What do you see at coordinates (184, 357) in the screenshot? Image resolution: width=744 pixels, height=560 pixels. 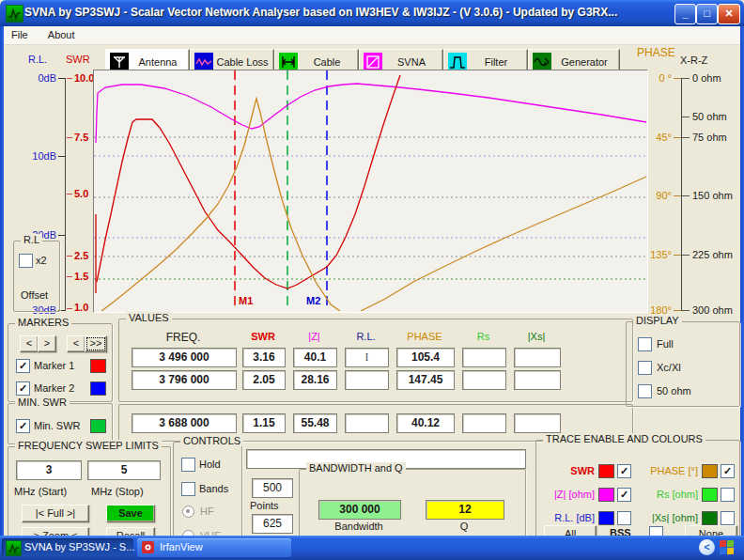 I see `m1-freq-value: 3 496 000` at bounding box center [184, 357].